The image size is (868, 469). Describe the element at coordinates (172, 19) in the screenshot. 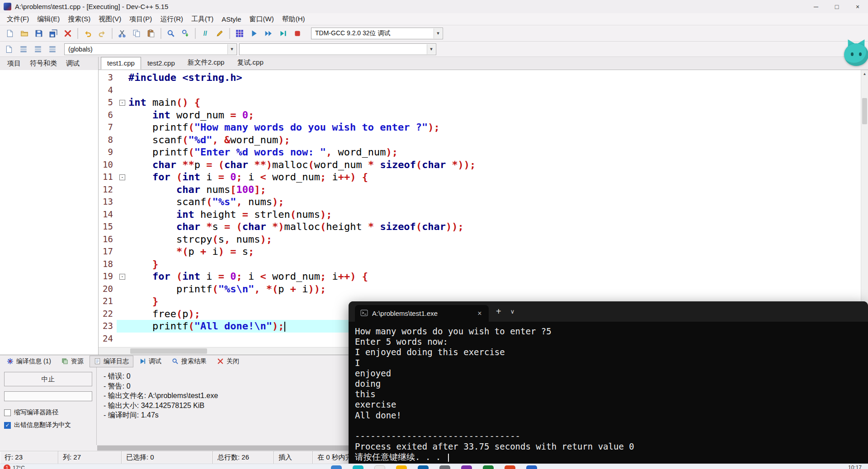

I see `menu-item: 运行(R)` at that location.